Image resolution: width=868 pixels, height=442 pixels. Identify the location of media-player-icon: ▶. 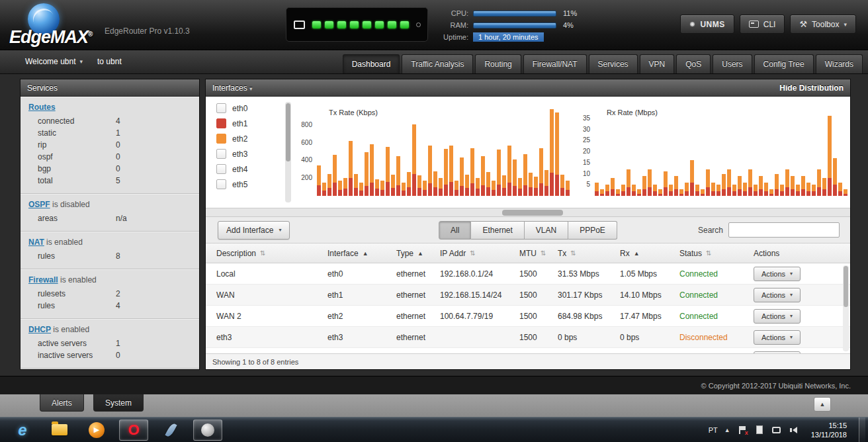
(97, 430).